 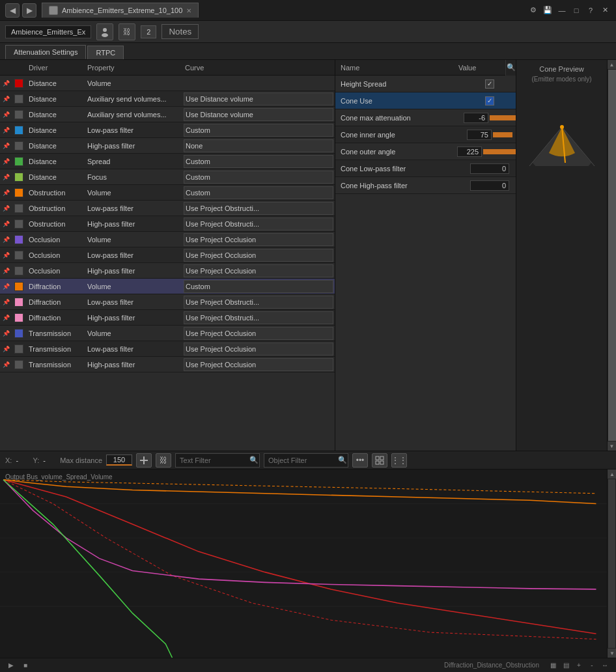 I want to click on table-row: 📌DistanceFocusCustom, so click(x=167, y=177).